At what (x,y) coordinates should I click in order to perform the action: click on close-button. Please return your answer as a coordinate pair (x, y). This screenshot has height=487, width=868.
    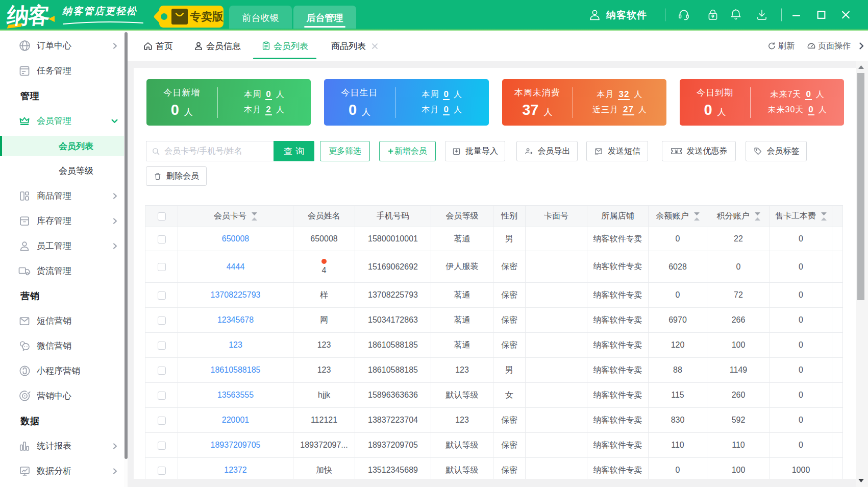
    Looking at the image, I should click on (846, 15).